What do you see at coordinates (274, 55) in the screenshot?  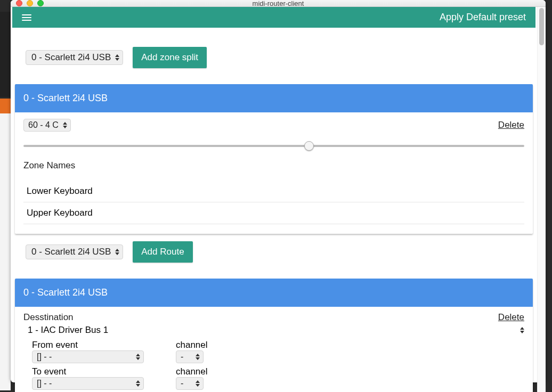 I see `zone-split-controls: 0 - Scarlett 2i4 USB Add zone split` at bounding box center [274, 55].